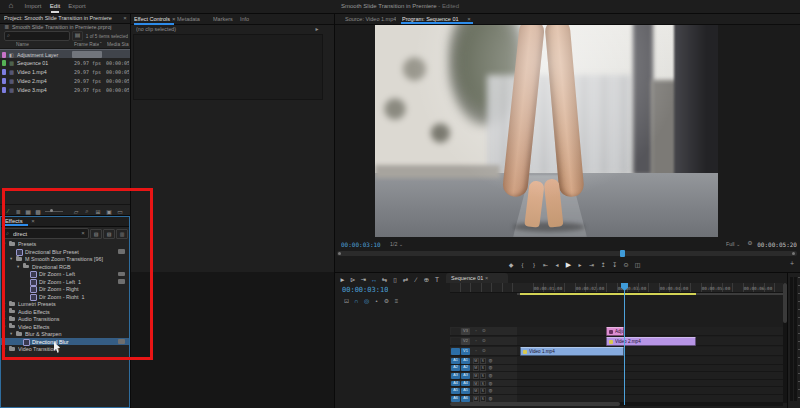 The height and width of the screenshot is (408, 800). What do you see at coordinates (799, 339) in the screenshot?
I see `meter-scale-ticks` at bounding box center [799, 339].